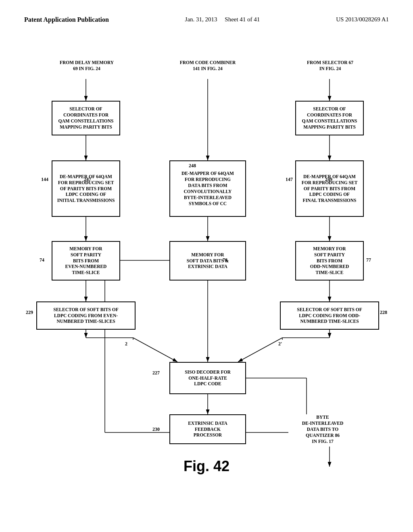 The image size is (413, 532). I want to click on from-code-combiner-label: FROM CODE COMBINER141 IN FIG. 24, so click(208, 66).